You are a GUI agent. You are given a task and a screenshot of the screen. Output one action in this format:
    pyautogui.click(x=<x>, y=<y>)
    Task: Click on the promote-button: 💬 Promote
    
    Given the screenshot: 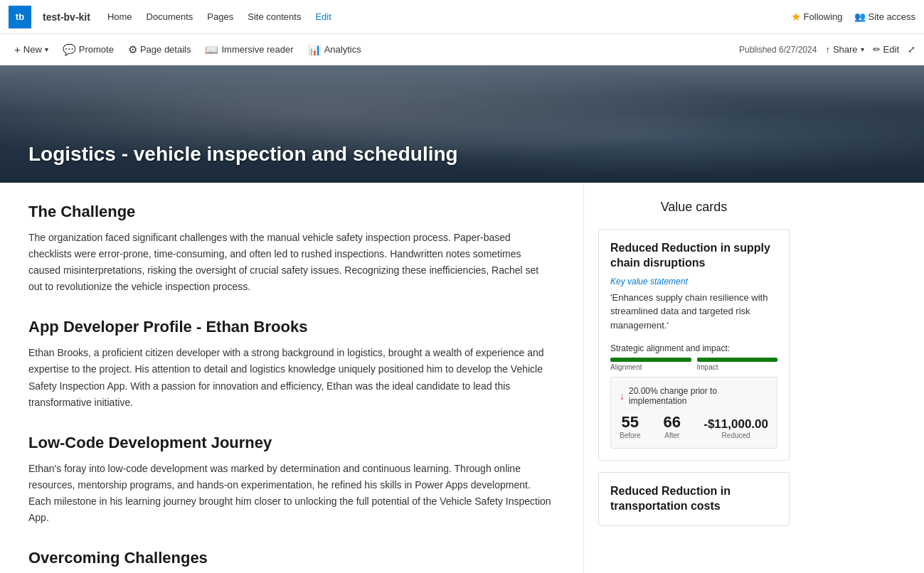 What is the action you would take?
    pyautogui.click(x=88, y=50)
    